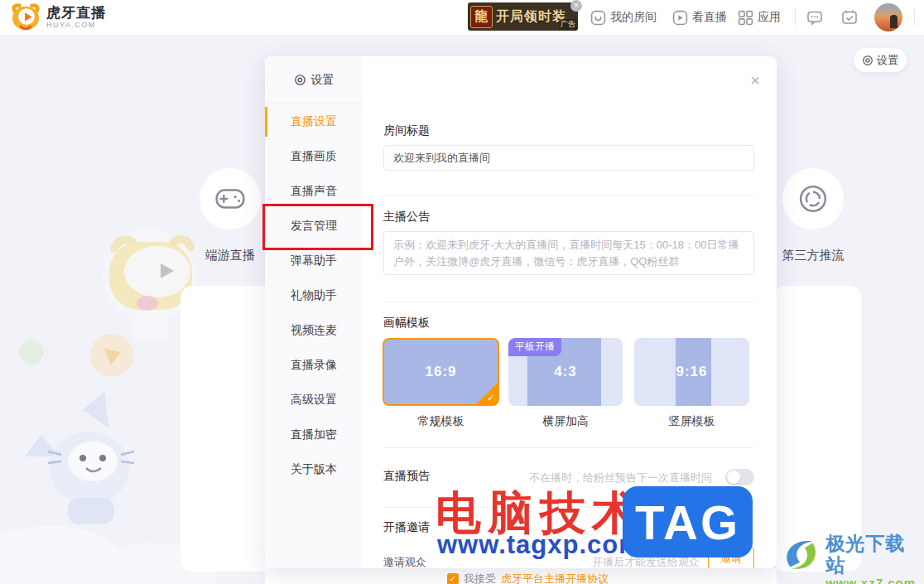  I want to click on obs-stream-icon, so click(813, 199).